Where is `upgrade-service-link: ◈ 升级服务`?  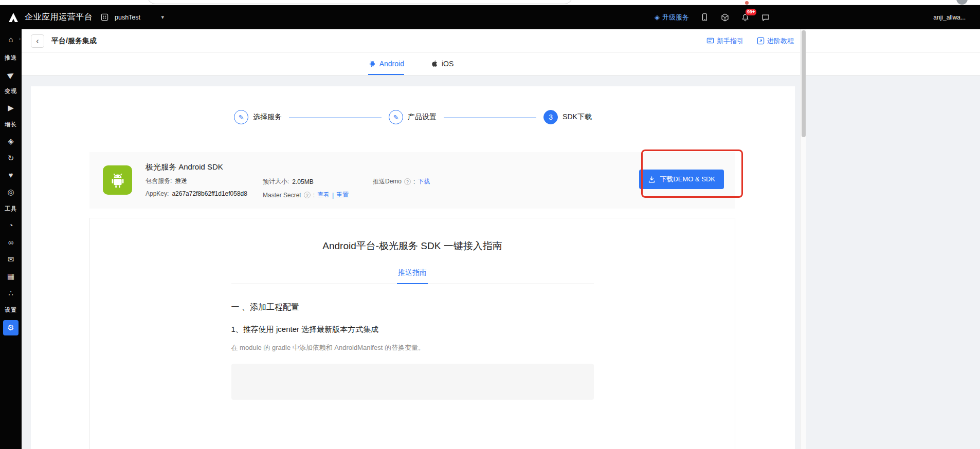
upgrade-service-link: ◈ 升级服务 is located at coordinates (672, 17).